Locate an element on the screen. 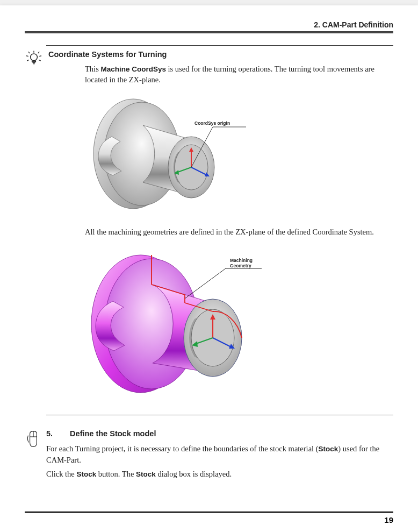 This screenshot has width=418, height=532. footer-rule is located at coordinates (209, 512).